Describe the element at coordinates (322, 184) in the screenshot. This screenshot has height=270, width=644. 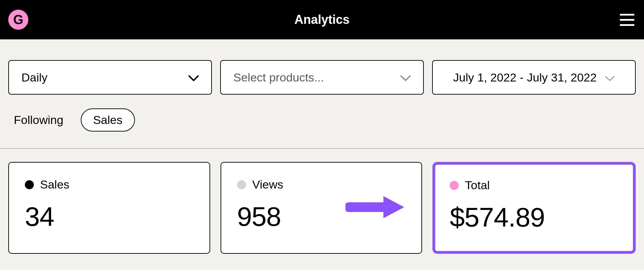
I see `stat-card-head: Views` at that location.